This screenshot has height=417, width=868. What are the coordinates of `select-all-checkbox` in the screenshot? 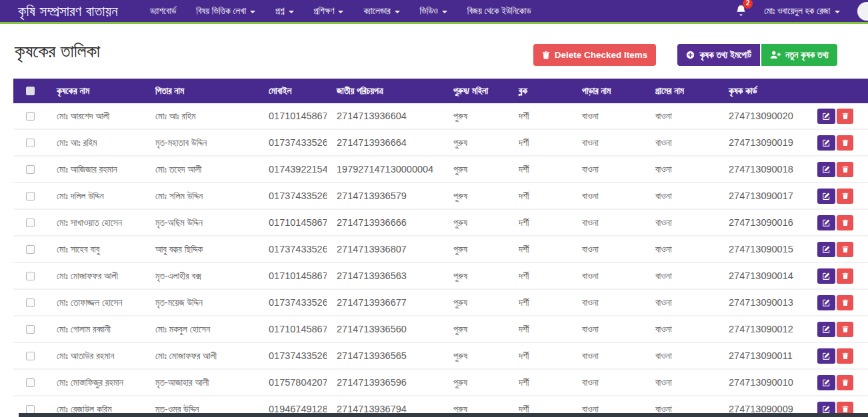 It's located at (31, 91).